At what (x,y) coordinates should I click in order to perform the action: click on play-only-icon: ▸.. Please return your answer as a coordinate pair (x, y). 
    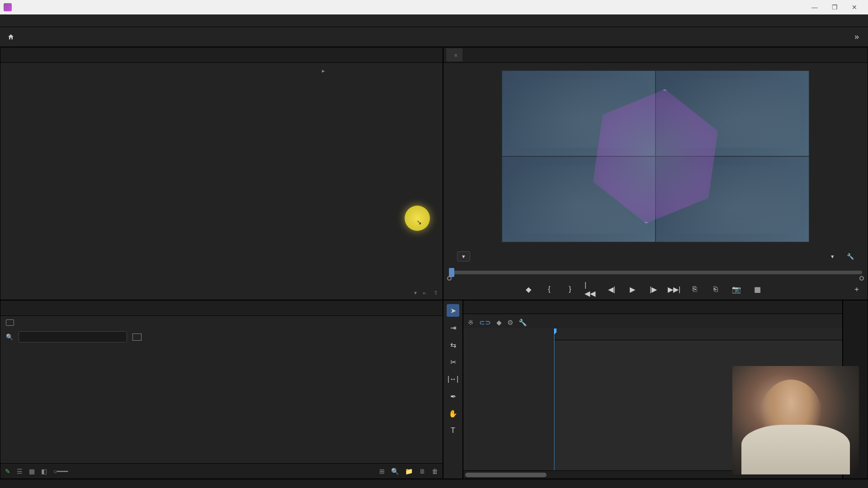
    Looking at the image, I should click on (425, 293).